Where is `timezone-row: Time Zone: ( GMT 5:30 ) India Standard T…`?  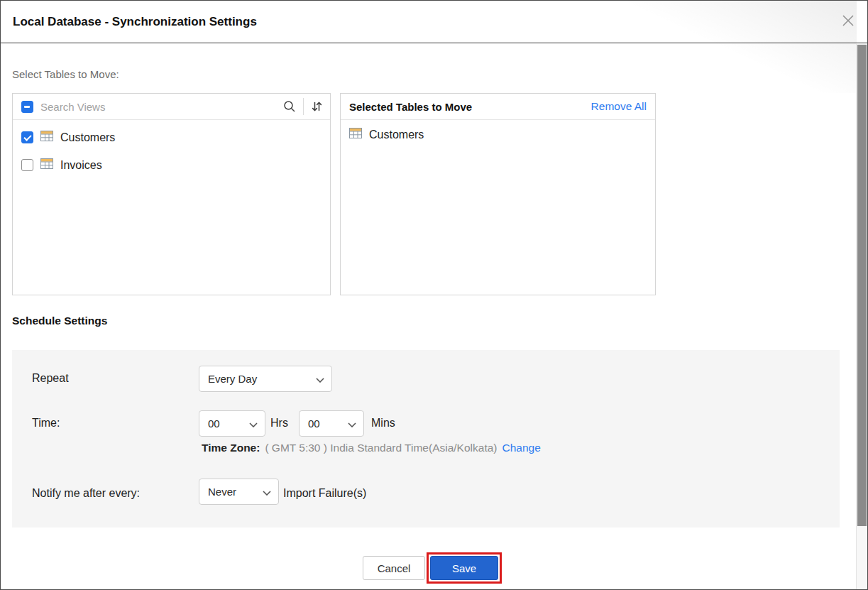 timezone-row: Time Zone: ( GMT 5:30 ) India Standard T… is located at coordinates (371, 448).